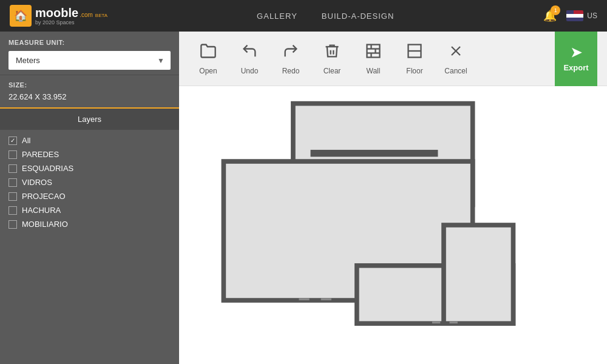  I want to click on layer-item: ✓All, so click(90, 141).